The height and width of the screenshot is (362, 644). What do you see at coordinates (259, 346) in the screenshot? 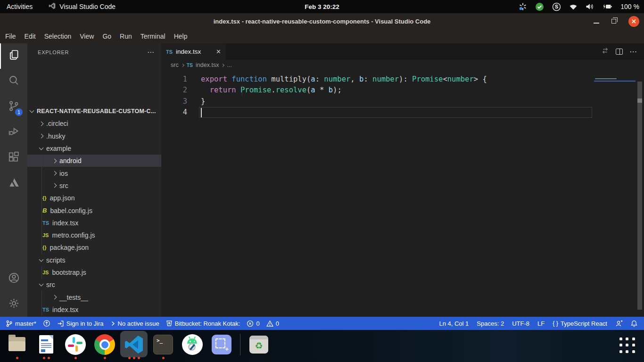
I see `dock-trash: ♻` at bounding box center [259, 346].